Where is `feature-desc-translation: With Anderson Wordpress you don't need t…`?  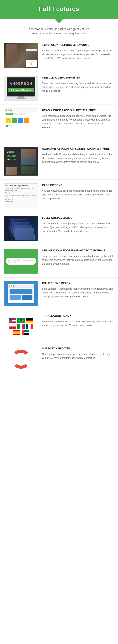
feature-desc-translation: With Anderson Wordpress you don't need t… is located at coordinates (78, 324).